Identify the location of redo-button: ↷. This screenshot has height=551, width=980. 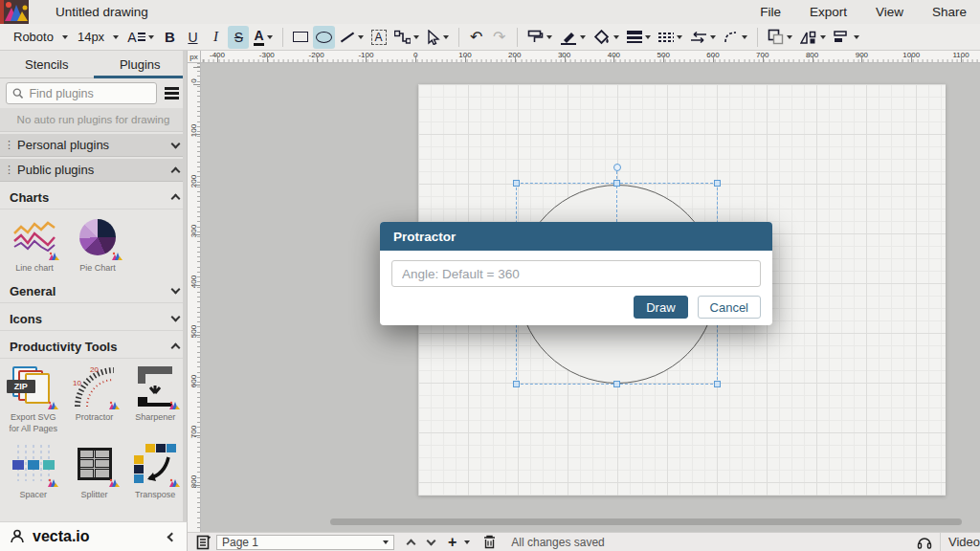
(500, 37).